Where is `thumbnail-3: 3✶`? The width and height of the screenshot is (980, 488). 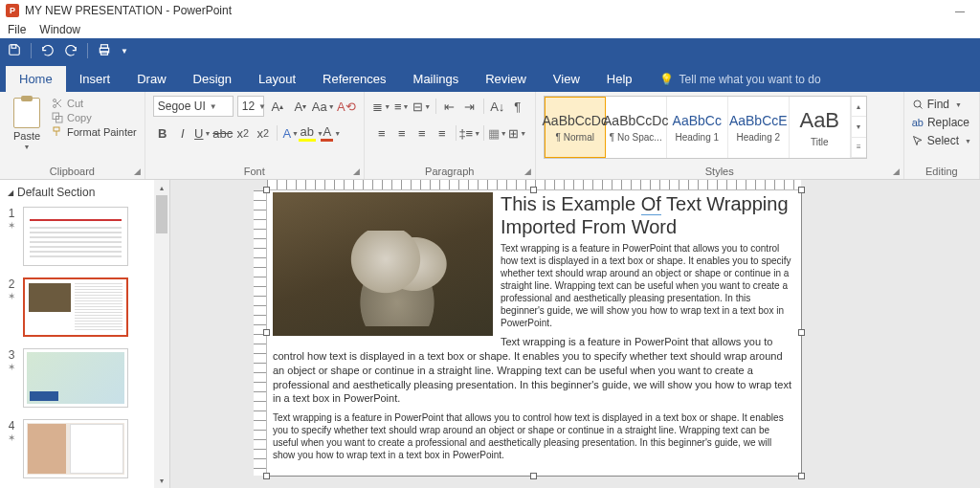 thumbnail-3: 3✶ is located at coordinates (84, 382).